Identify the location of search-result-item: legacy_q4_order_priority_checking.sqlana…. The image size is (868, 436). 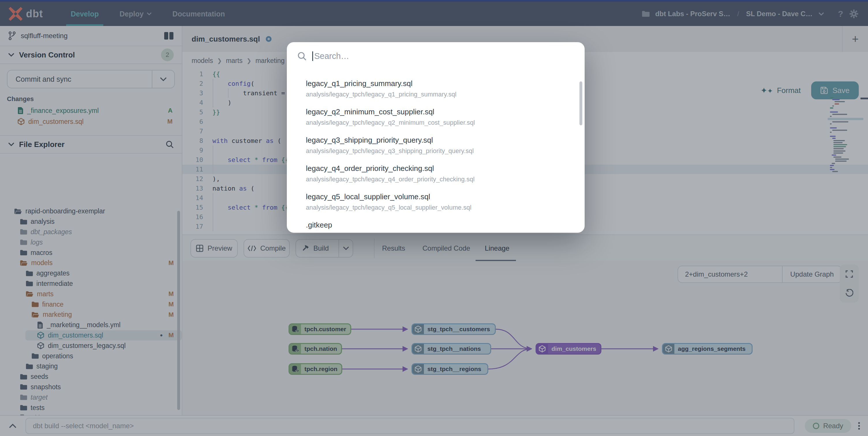
(436, 174).